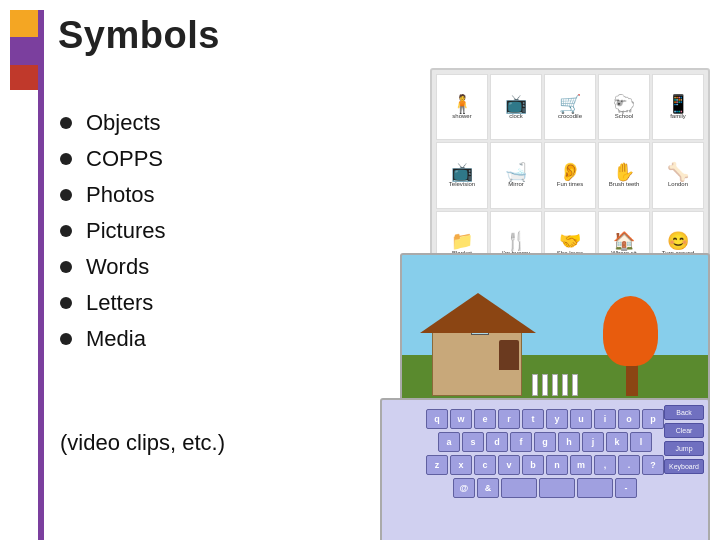  Describe the element at coordinates (478, 313) in the screenshot. I see `house-roof` at that location.